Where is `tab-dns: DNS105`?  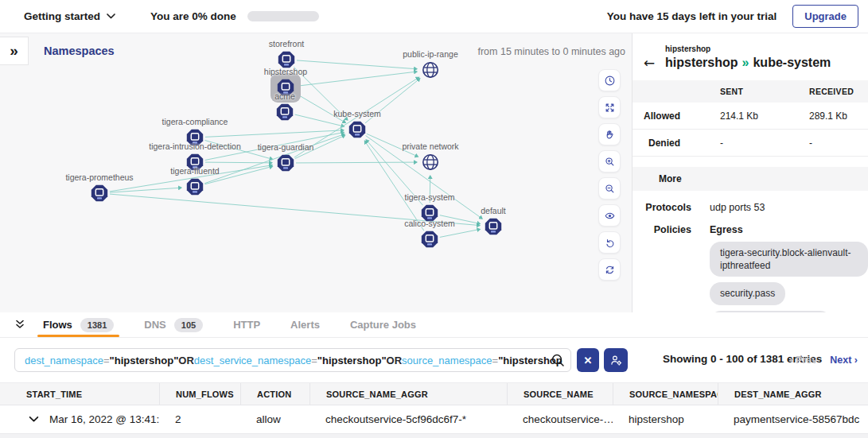
tab-dns: DNS105 is located at coordinates (173, 324).